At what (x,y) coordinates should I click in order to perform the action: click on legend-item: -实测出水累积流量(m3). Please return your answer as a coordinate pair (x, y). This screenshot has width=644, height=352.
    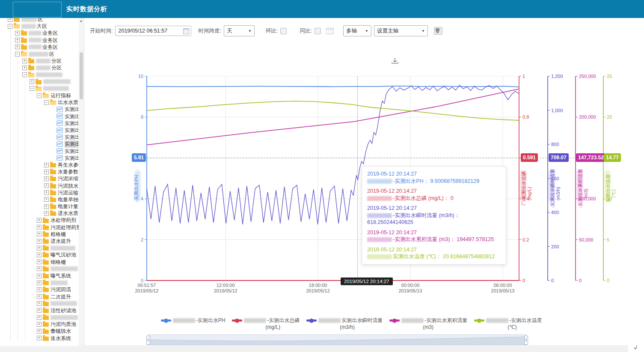
    Looking at the image, I should click on (428, 324).